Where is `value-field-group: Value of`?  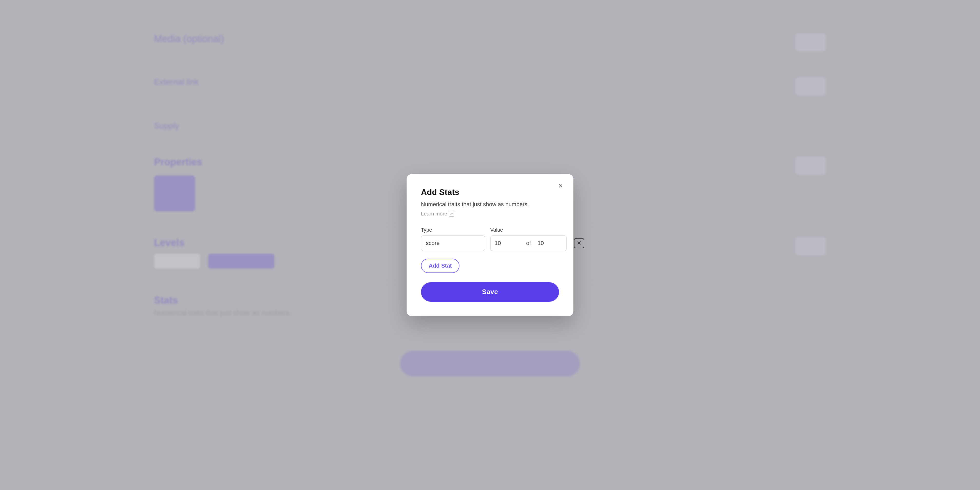
value-field-group: Value of is located at coordinates (529, 239).